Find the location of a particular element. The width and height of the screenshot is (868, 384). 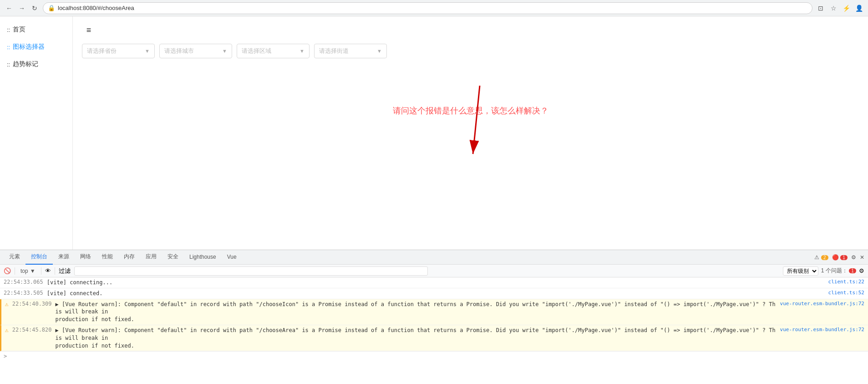

dropdown-row: 请选择省份 ▼ 请选择城市 ▼ 请选择区域 ▼ 请选择街道 ▼ is located at coordinates (471, 51).